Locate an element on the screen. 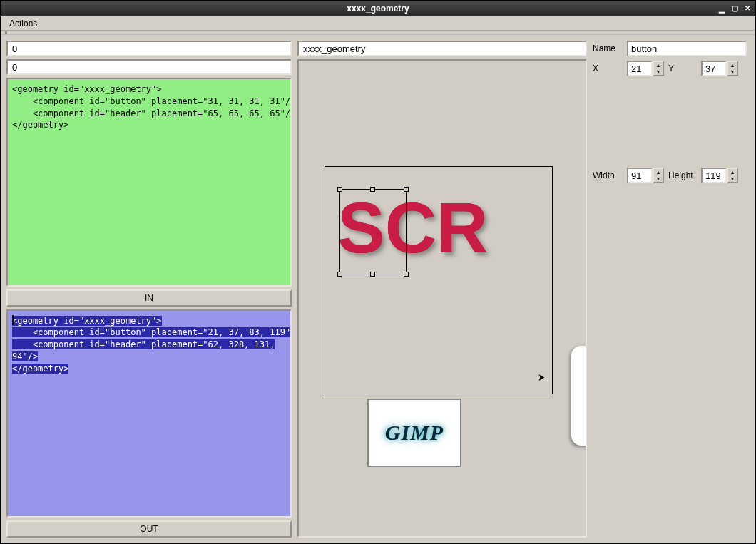 The height and width of the screenshot is (544, 756). height-spinner: ▲▼ is located at coordinates (720, 175).